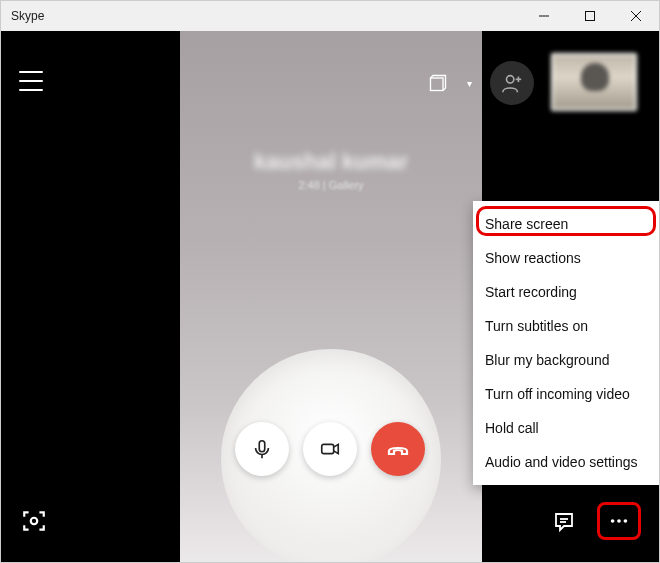 The height and width of the screenshot is (563, 660). I want to click on window-buttons, so click(590, 16).